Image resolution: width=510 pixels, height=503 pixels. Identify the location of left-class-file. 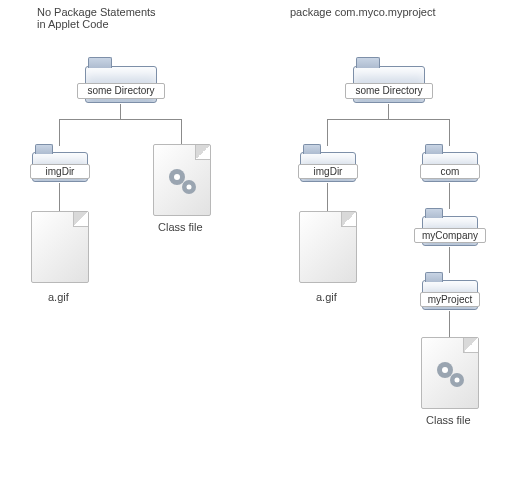
(182, 180).